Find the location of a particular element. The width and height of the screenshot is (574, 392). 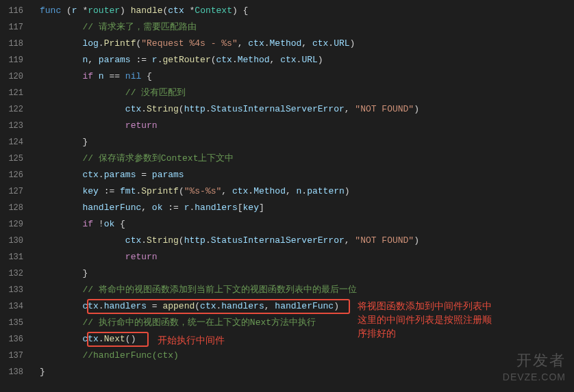

line-number: 123 is located at coordinates (12, 126).